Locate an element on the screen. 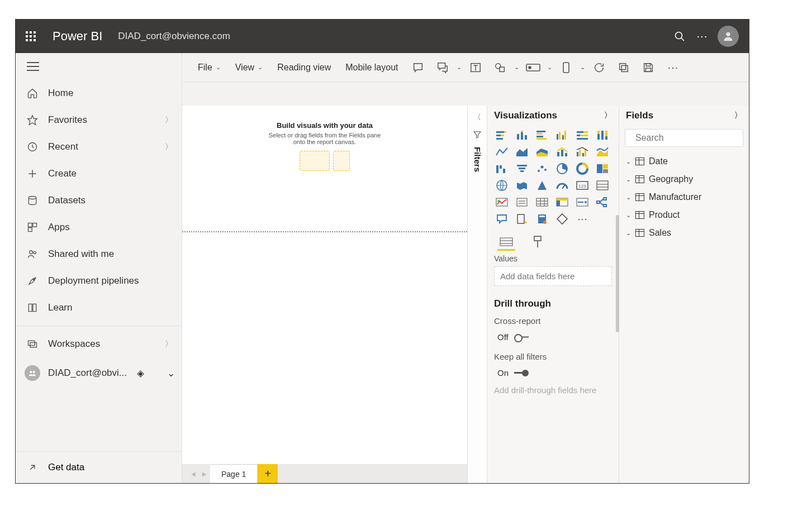  nav-datasets: Datasets is located at coordinates (98, 200).